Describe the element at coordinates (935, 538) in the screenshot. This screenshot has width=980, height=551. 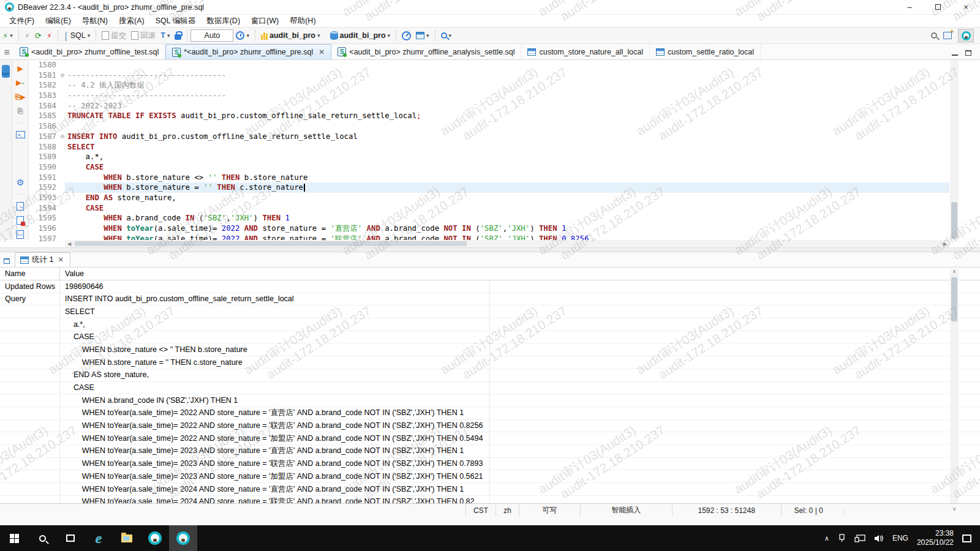
I see `taskbar-clock: 23:38 2025/10/22` at that location.